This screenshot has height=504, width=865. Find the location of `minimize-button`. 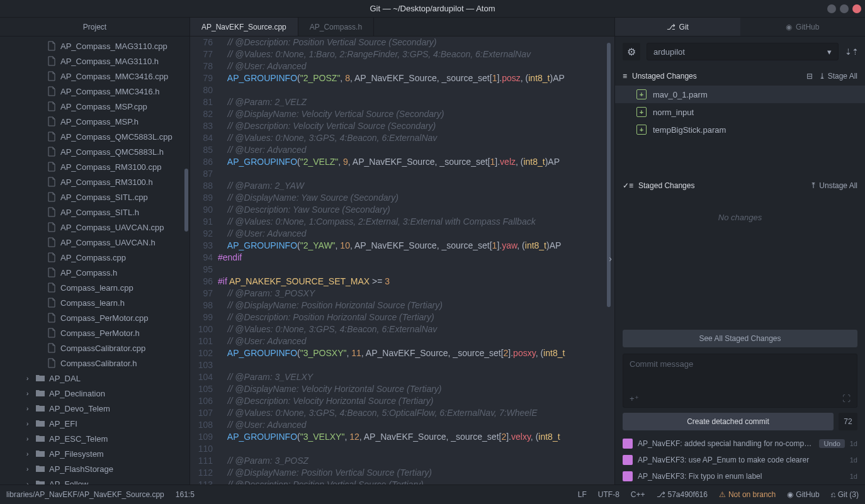

minimize-button is located at coordinates (832, 9).